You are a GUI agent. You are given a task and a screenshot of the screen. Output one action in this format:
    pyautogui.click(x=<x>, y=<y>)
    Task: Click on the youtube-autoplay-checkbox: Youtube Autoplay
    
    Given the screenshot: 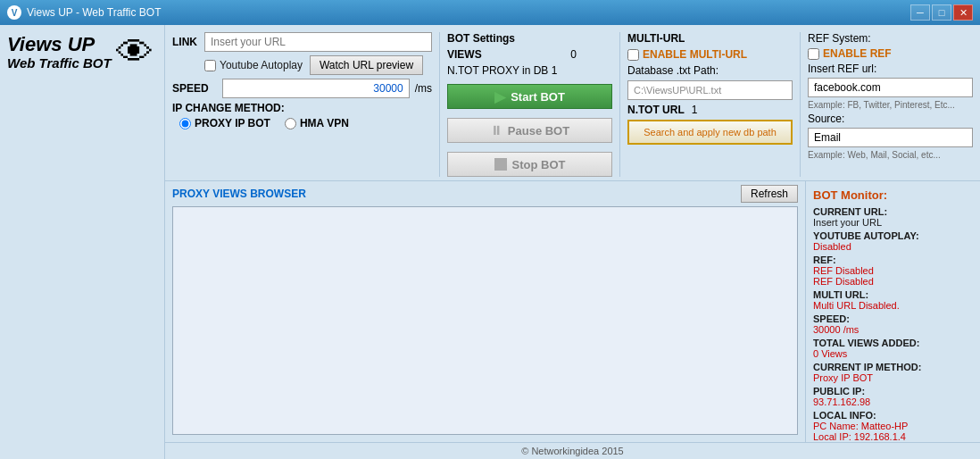 What is the action you would take?
    pyautogui.click(x=253, y=65)
    